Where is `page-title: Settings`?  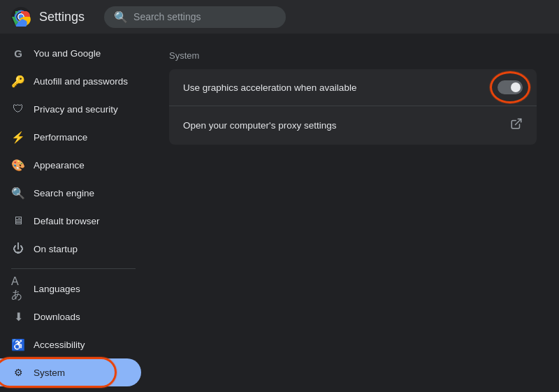
page-title: Settings is located at coordinates (61, 17).